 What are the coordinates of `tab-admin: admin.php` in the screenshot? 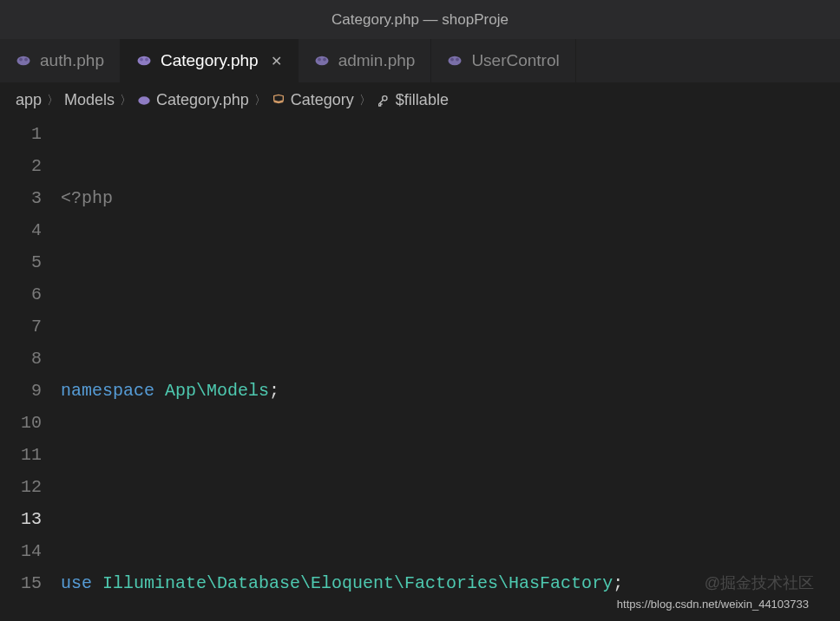 It's located at (365, 61).